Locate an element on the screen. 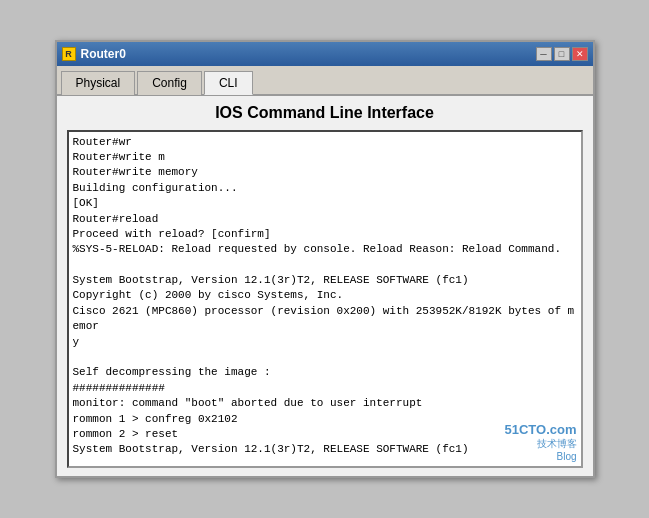 This screenshot has height=518, width=649. tab-bar: Physical Config CLI is located at coordinates (325, 81).